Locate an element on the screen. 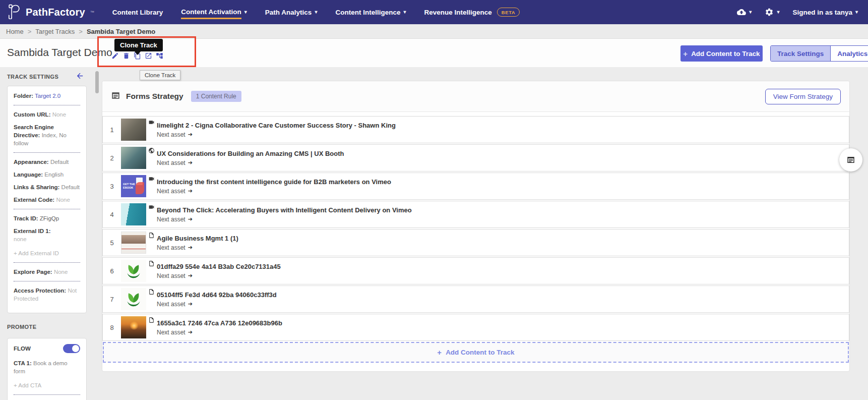 This screenshot has height=400, width=868. sitemap-icon is located at coordinates (159, 55).